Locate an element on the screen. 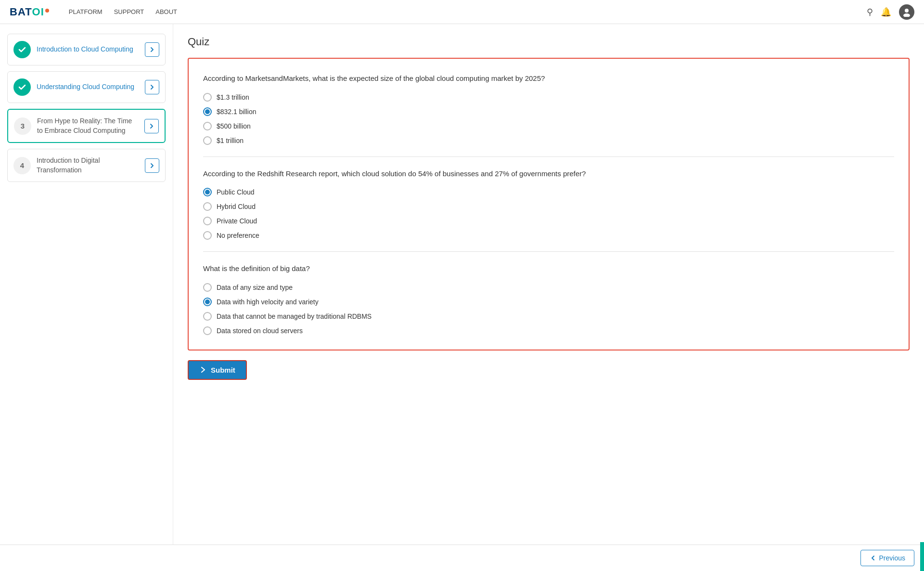 The image size is (924, 571). question-2: According to the Redshift Research repor… is located at coordinates (549, 198).